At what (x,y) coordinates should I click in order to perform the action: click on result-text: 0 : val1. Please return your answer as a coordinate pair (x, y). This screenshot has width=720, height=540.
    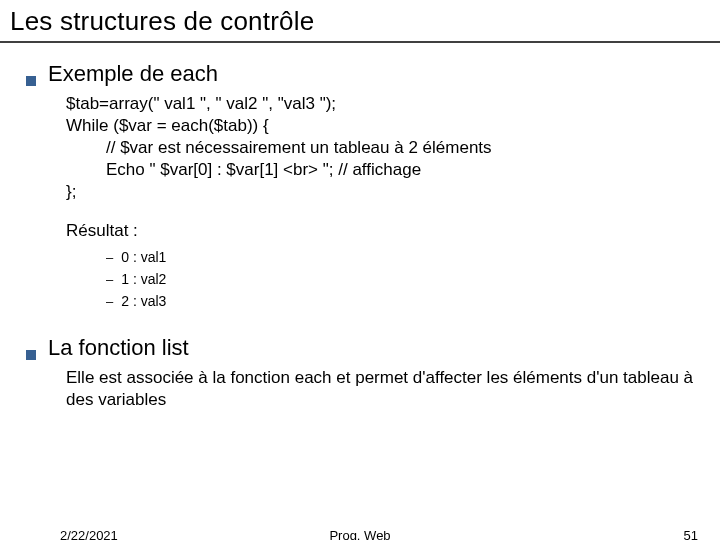
    Looking at the image, I should click on (144, 258).